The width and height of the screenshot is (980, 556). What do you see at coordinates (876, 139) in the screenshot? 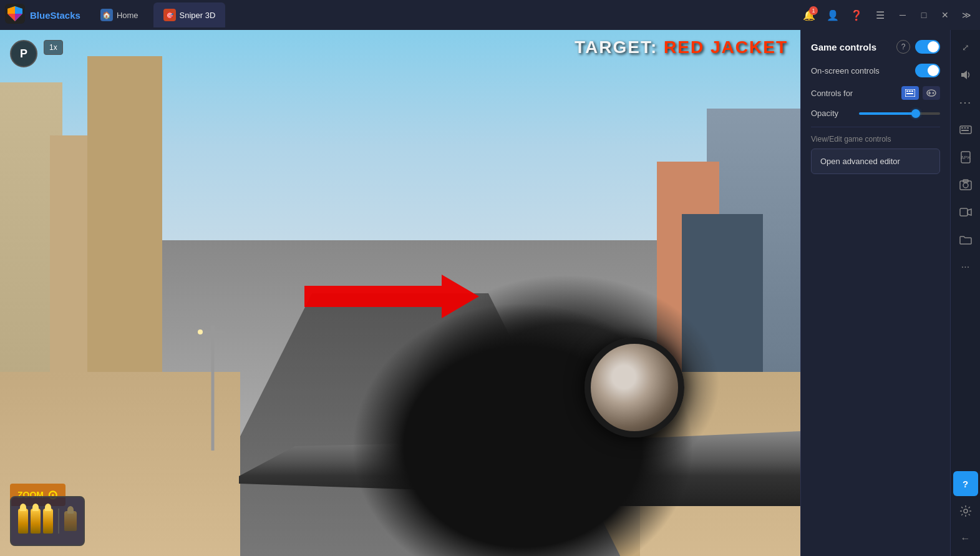
I see `view-edit-label: View/Edit game controls` at bounding box center [876, 139].